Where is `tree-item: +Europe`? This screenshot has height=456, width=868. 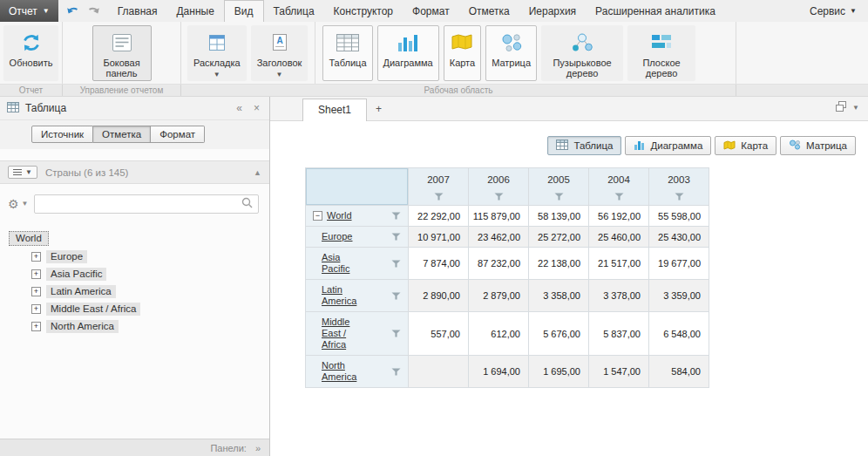 tree-item: +Europe is located at coordinates (146, 256).